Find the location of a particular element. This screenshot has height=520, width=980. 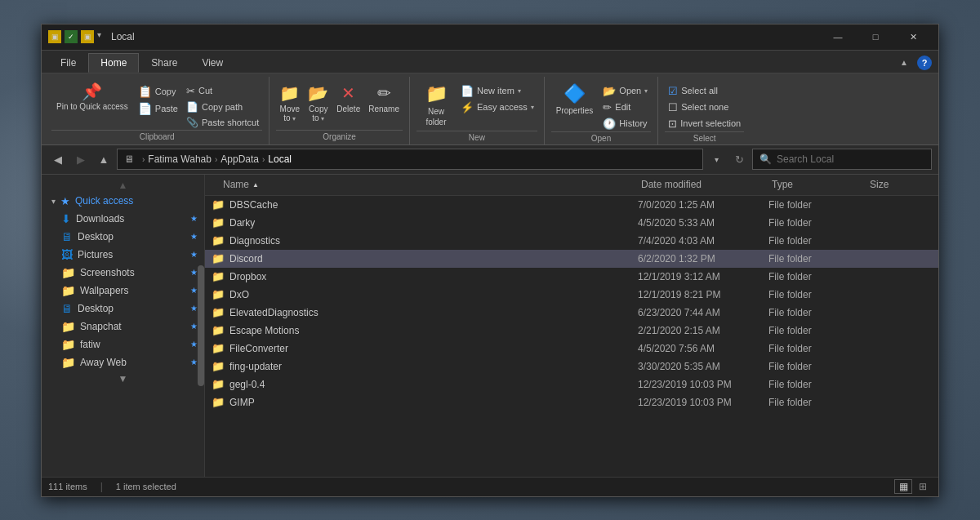

sidebar-item-desktop-2: 🖥 Desktop ★ is located at coordinates (122, 309).